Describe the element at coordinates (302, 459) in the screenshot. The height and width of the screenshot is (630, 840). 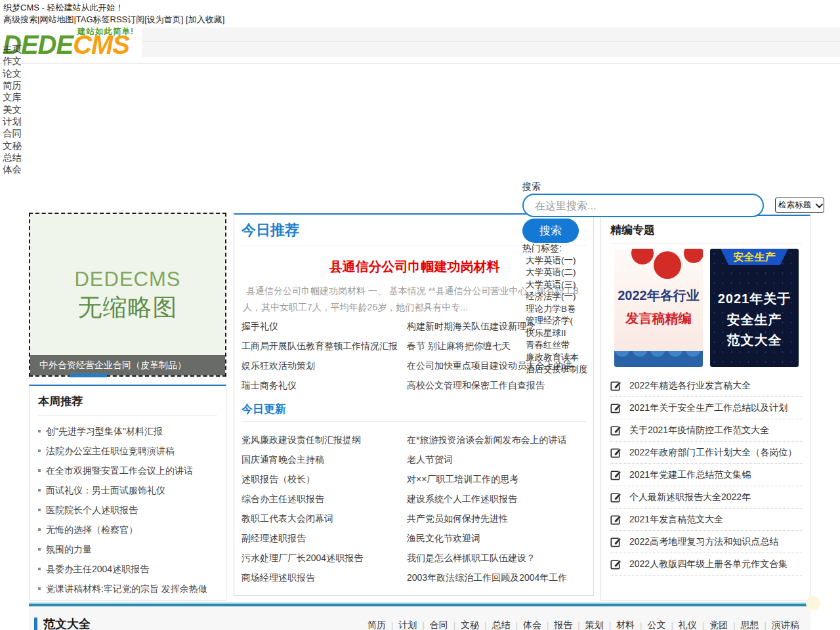
I see `article-link: 国庆通宵晚会主持稿` at that location.